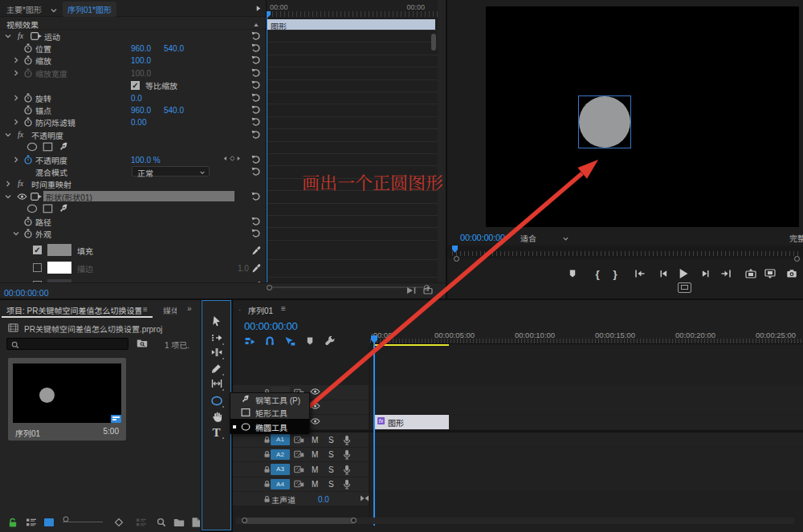 The height and width of the screenshot is (532, 803). Describe the element at coordinates (83, 522) in the screenshot. I see `thumbnail-zoom-slider` at that location.